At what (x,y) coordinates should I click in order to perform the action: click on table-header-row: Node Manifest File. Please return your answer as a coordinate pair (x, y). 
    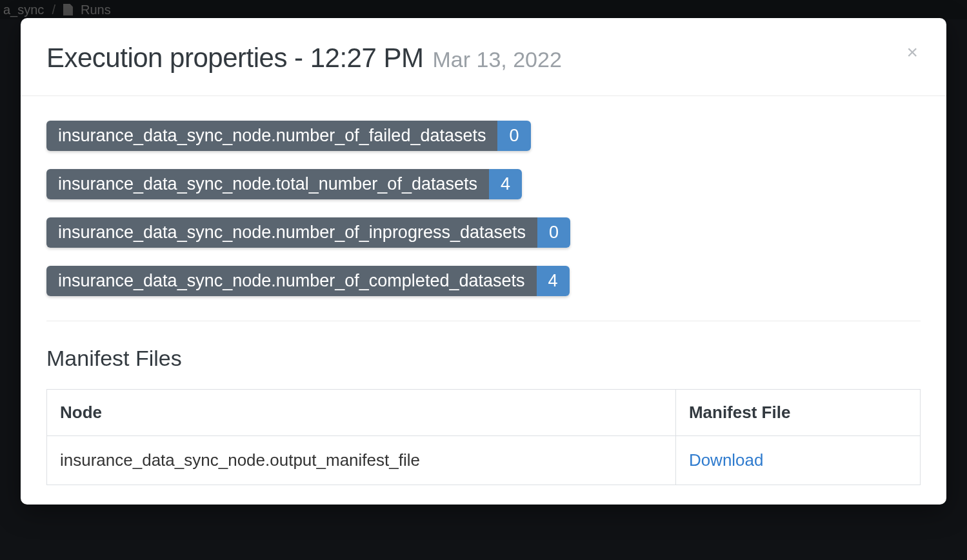
    Looking at the image, I should click on (484, 413).